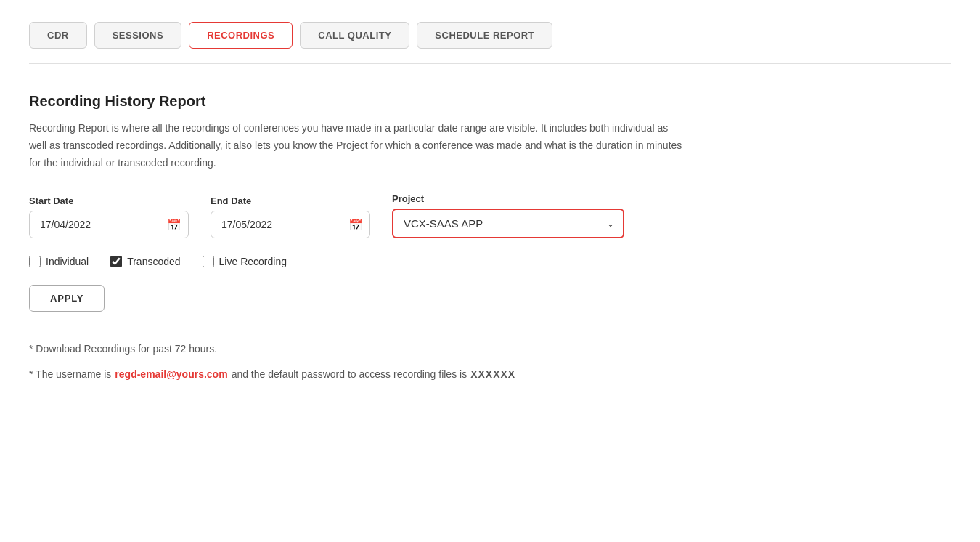 The width and height of the screenshot is (980, 542). What do you see at coordinates (350, 374) in the screenshot?
I see `note2-middle: and the default password to access recor…` at bounding box center [350, 374].